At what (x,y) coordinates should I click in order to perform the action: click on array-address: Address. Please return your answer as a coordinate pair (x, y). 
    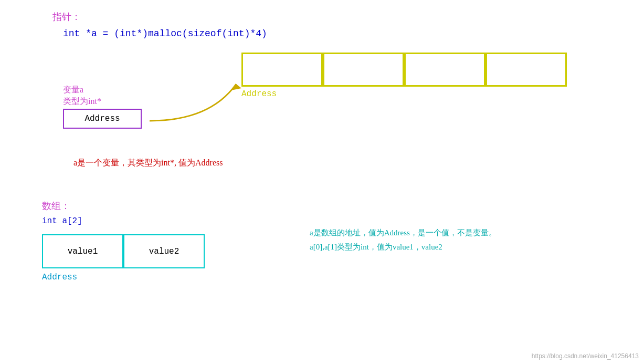
    Looking at the image, I should click on (123, 277).